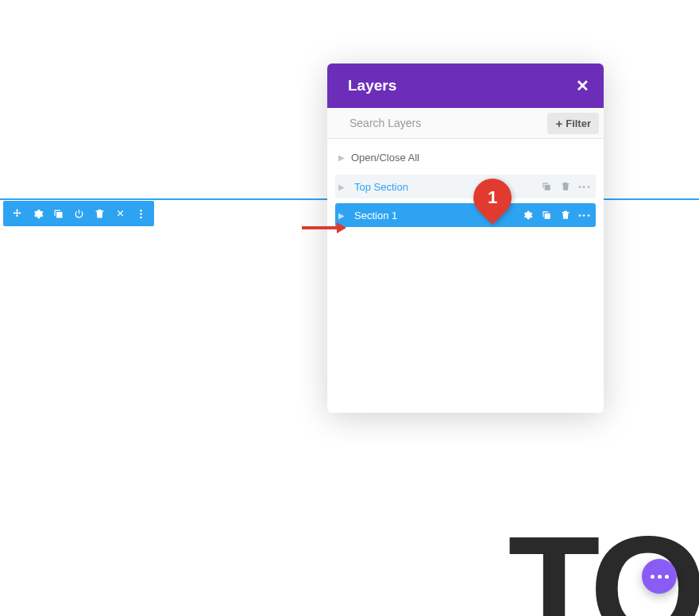 The image size is (699, 616). I want to click on search-input, so click(448, 123).